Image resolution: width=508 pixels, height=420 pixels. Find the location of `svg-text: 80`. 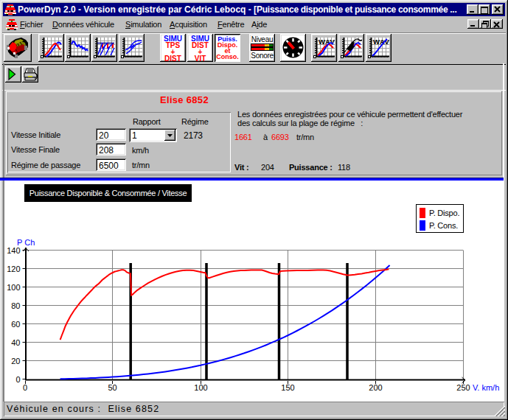

svg-text: 80 is located at coordinates (15, 306).